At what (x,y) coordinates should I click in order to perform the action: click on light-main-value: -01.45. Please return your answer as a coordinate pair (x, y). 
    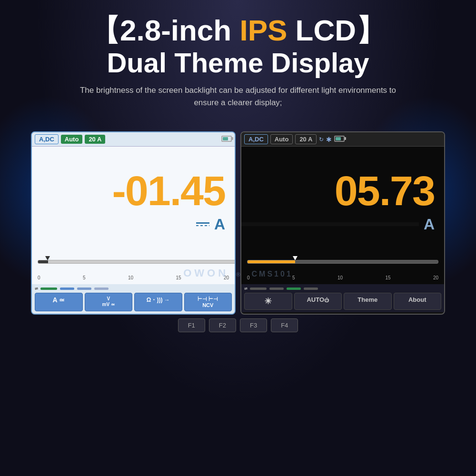
    Looking at the image, I should click on (133, 191).